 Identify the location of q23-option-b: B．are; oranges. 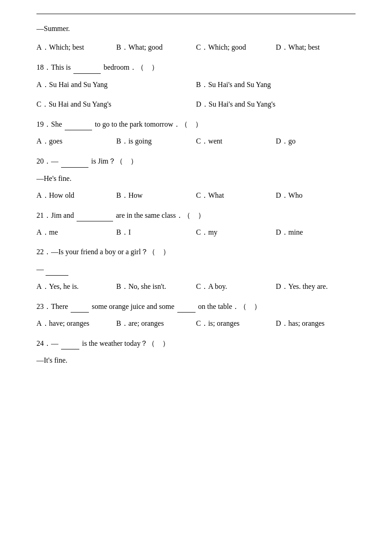
(156, 323).